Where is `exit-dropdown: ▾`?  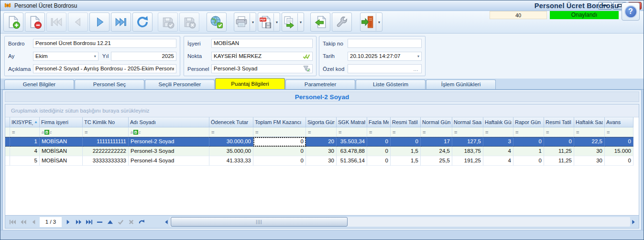 exit-dropdown: ▾ is located at coordinates (379, 22).